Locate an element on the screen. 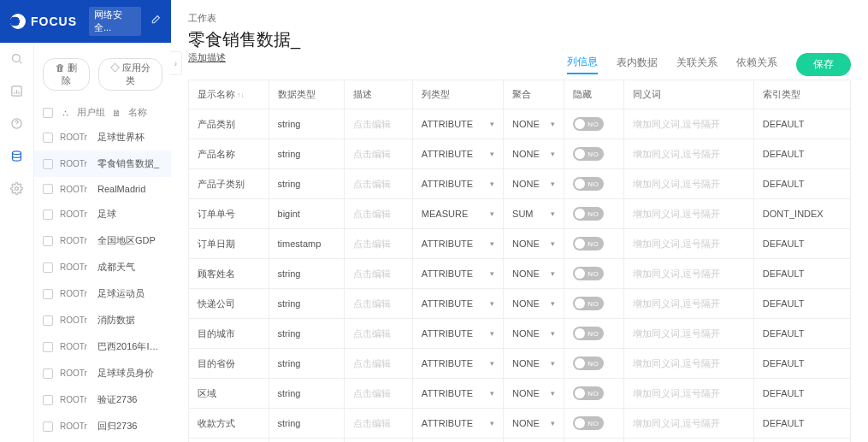 This screenshot has width=868, height=442. cell-name: 快递公司 is located at coordinates (229, 304).